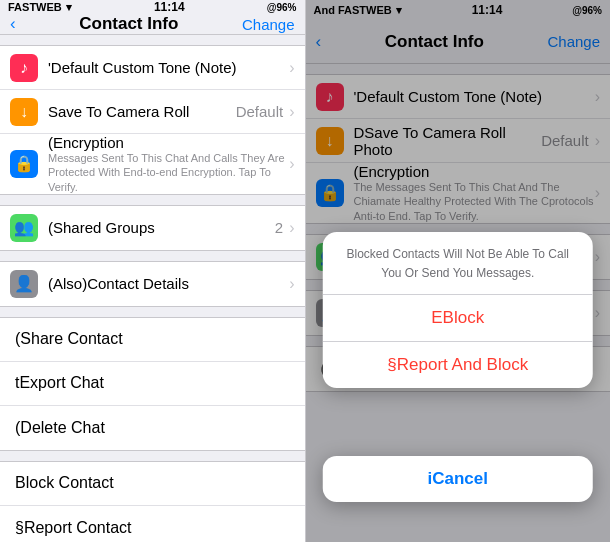 Image resolution: width=610 pixels, height=542 pixels. Describe the element at coordinates (168, 284) in the screenshot. I see `left-contact-title: (Also)Contact Details` at that location.